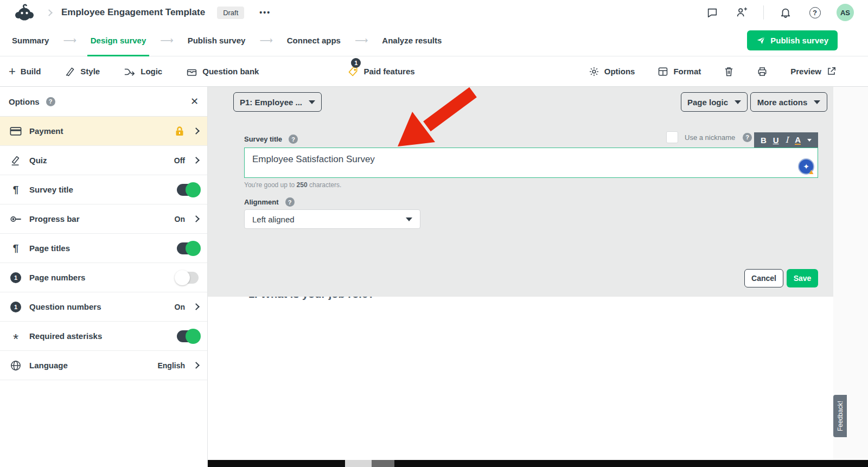 The height and width of the screenshot is (467, 868). I want to click on build-button: + Build, so click(25, 72).